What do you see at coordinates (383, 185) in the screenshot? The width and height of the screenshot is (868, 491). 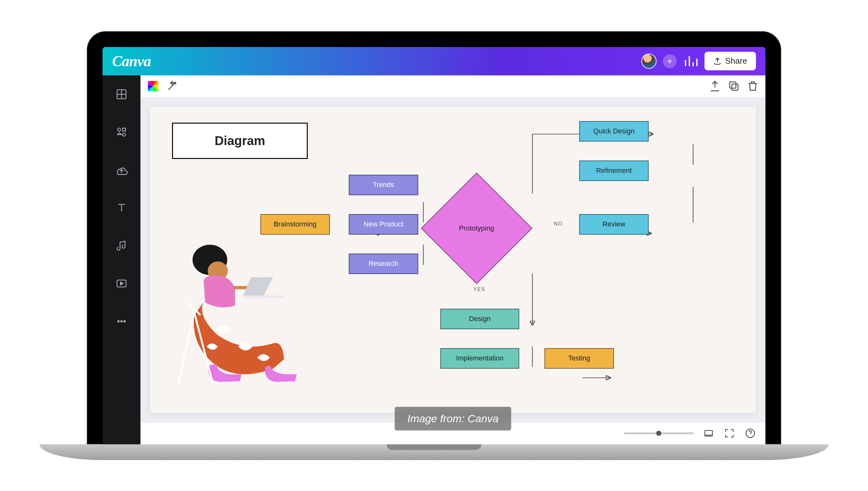 I see `node-trends: Trends` at bounding box center [383, 185].